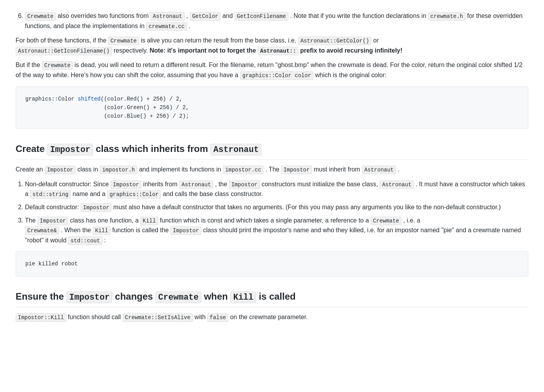 Image resolution: width=544 pixels, height=392 pixels. Describe the element at coordinates (42, 231) in the screenshot. I see `crewmateref-ref: Crewmate&` at that location.